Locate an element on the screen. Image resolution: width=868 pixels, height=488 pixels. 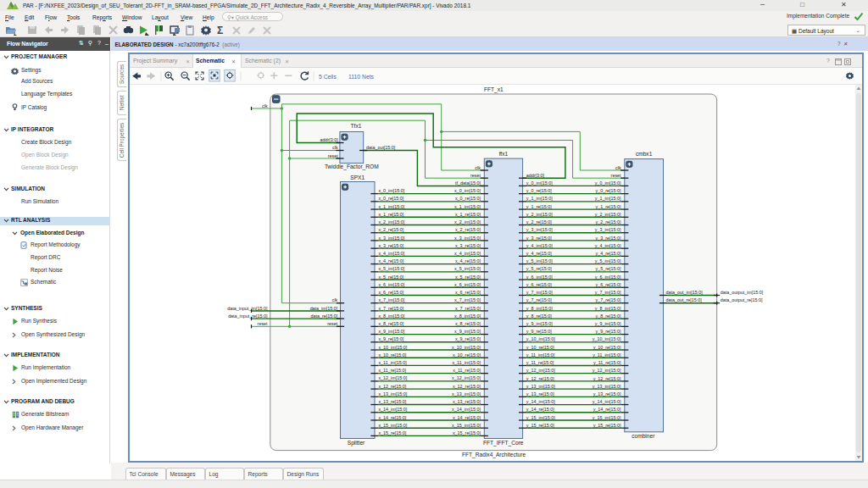
svg-text: x_9_re[15:0] is located at coordinates (391, 339).